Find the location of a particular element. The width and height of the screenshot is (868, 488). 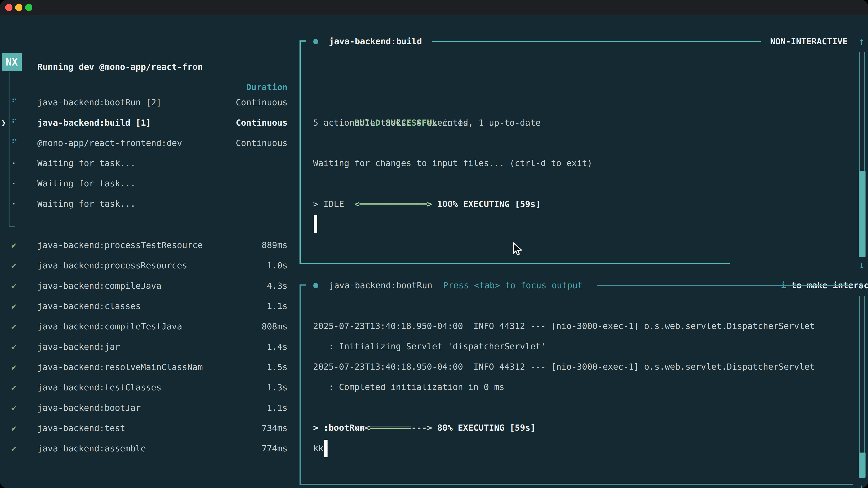

minimize-window-icon is located at coordinates (19, 7).